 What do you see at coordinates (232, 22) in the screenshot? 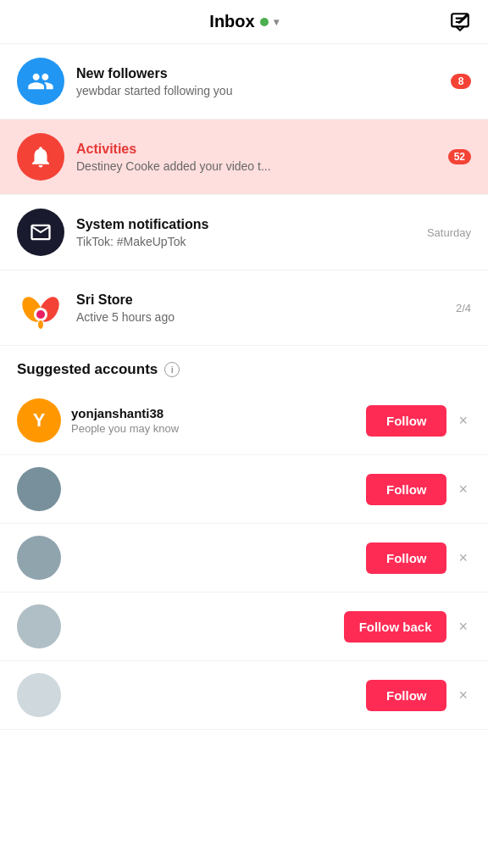
I see `inbox-title: Inbox` at bounding box center [232, 22].